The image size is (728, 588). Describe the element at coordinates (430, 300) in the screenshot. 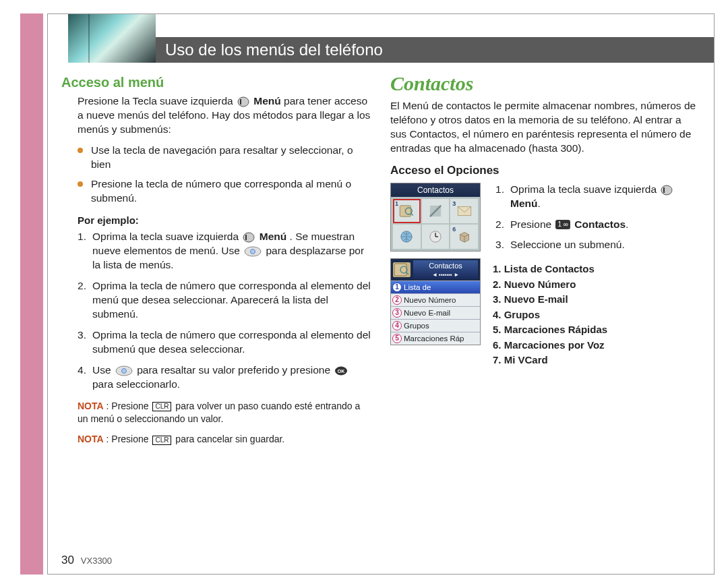

I see `row-label: Nuevo Número` at that location.